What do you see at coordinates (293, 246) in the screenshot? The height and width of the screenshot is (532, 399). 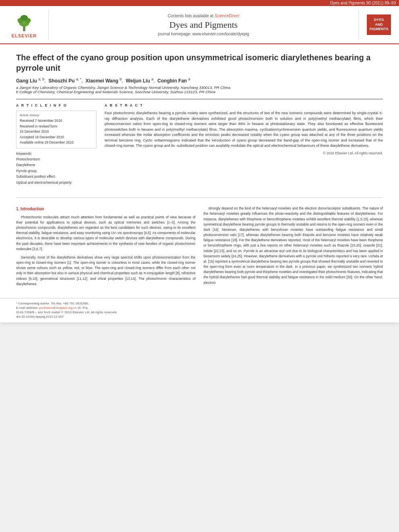 I see `right-para-1: strongly depend on the kind of the heter…` at bounding box center [293, 246].